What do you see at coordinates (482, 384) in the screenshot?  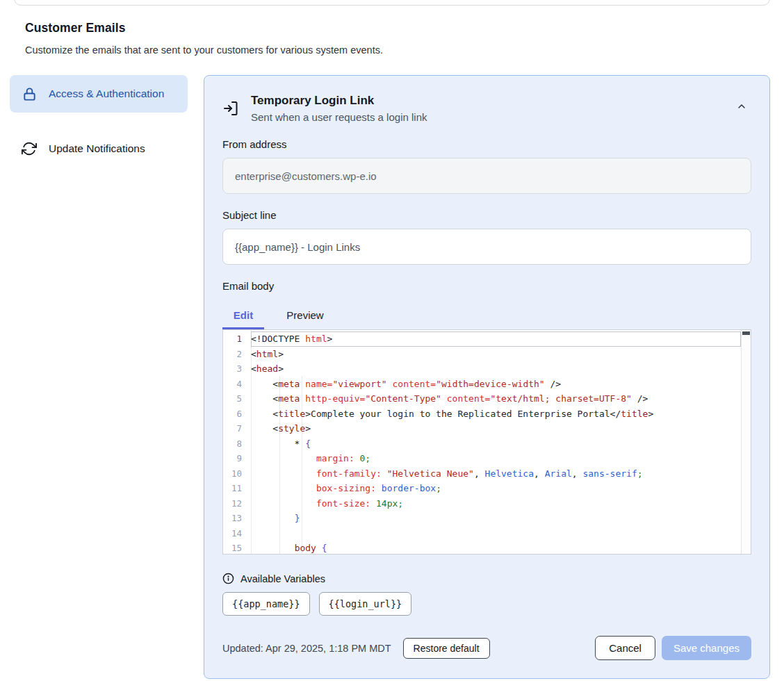 I see `code-line: 4 <meta name="viewport" content="width=d…` at bounding box center [482, 384].